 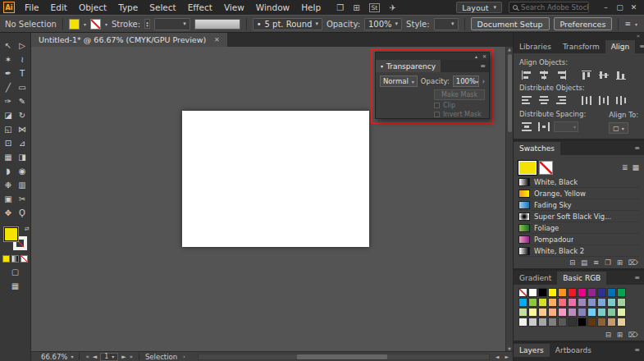 I want to click on stroke-weight-stepper: ▴▾, so click(x=148, y=24).